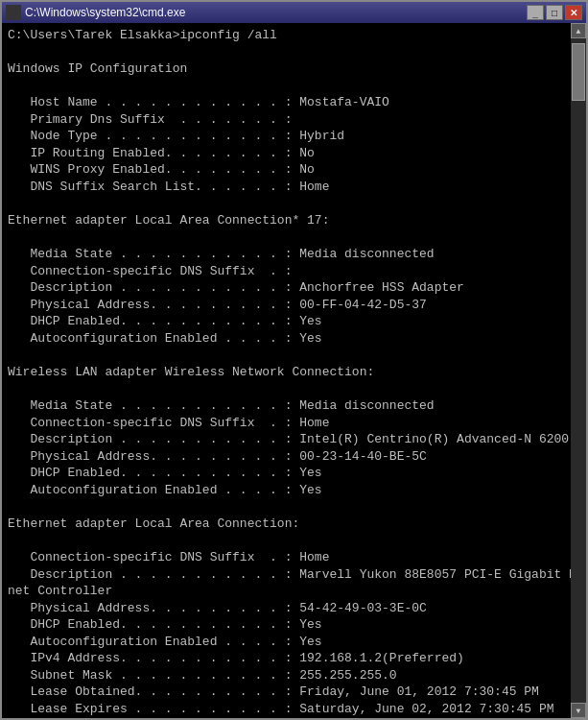  I want to click on titlebar-title: C:\Windows\system32\cmd.exe, so click(96, 12).